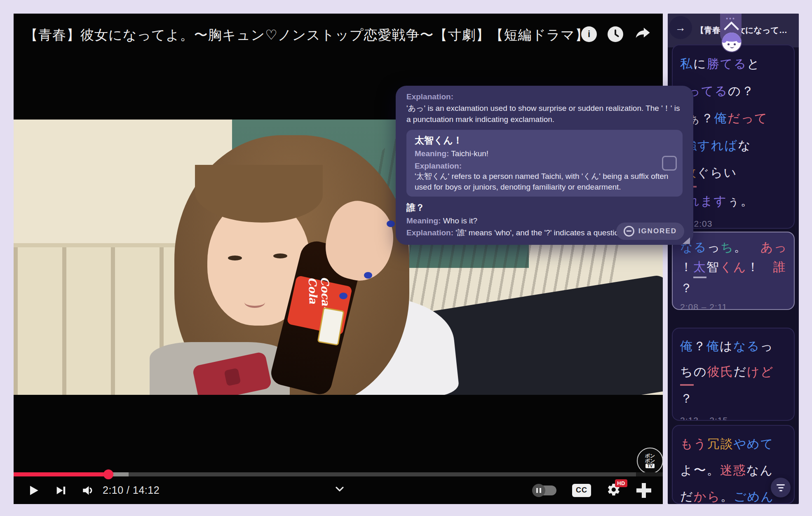 The image size is (812, 516). Describe the element at coordinates (131, 490) in the screenshot. I see `time-display: 2:10 / 14:12` at that location.